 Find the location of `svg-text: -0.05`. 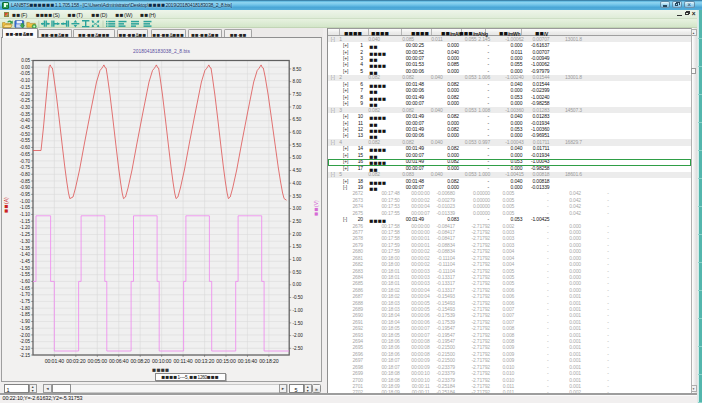

svg-text: -0.05 is located at coordinates (26, 74).